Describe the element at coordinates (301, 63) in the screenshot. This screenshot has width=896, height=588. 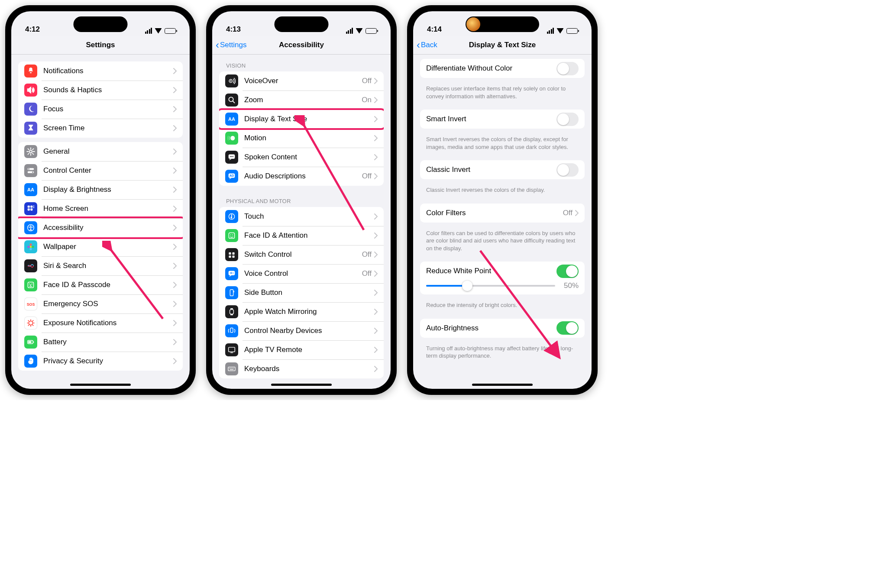
I see `section-header: VISION` at that location.